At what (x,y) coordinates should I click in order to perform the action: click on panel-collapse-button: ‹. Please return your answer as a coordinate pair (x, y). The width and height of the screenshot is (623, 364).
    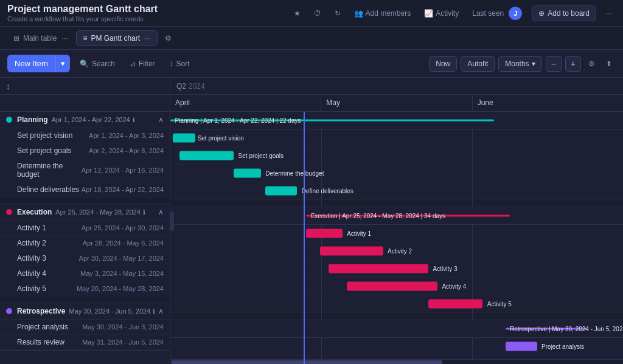
    Looking at the image, I should click on (172, 221).